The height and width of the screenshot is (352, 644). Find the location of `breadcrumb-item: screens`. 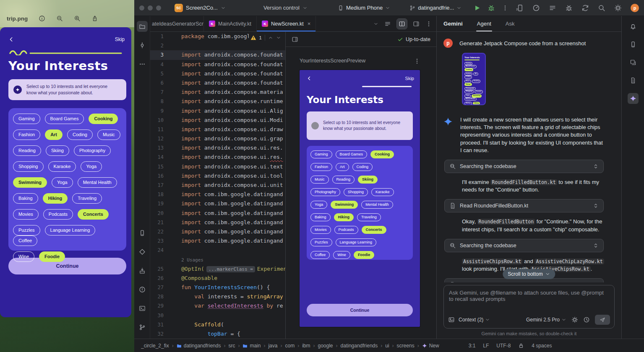

breadcrumb-item: screens is located at coordinates (406, 346).